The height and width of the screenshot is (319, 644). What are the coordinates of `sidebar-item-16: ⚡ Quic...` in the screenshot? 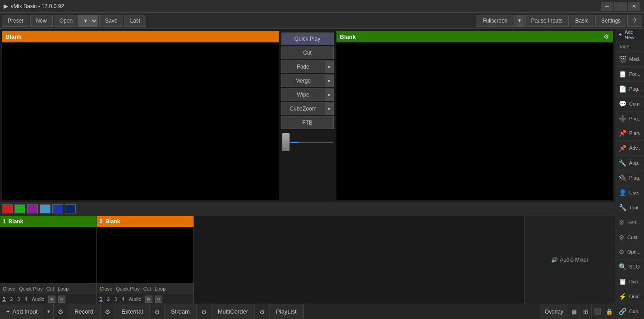 It's located at (630, 297).